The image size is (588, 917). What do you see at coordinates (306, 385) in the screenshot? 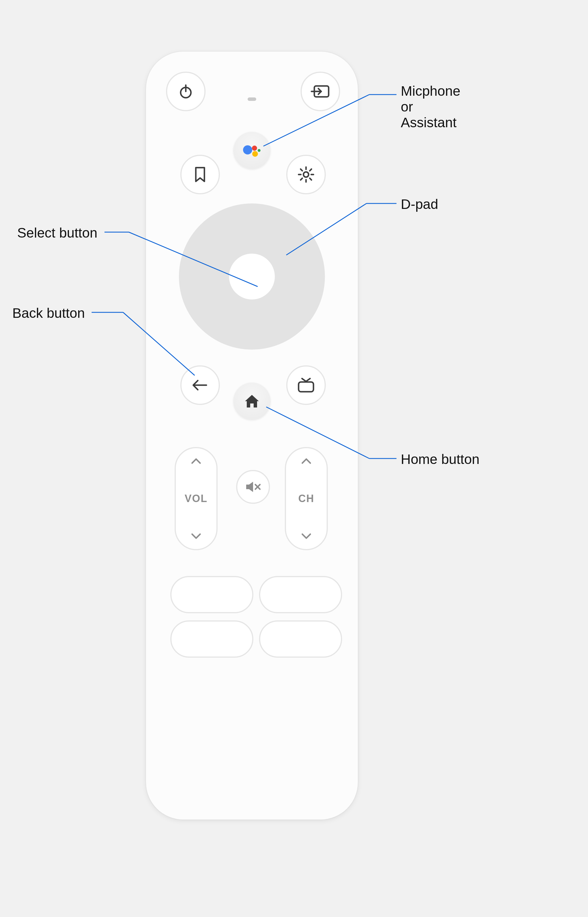
I see `tv-icon` at bounding box center [306, 385].